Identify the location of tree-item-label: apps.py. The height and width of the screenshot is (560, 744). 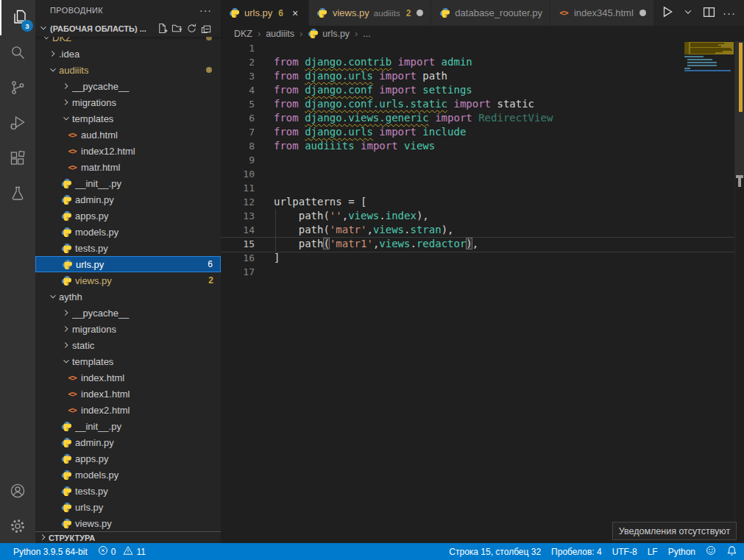
(148, 459).